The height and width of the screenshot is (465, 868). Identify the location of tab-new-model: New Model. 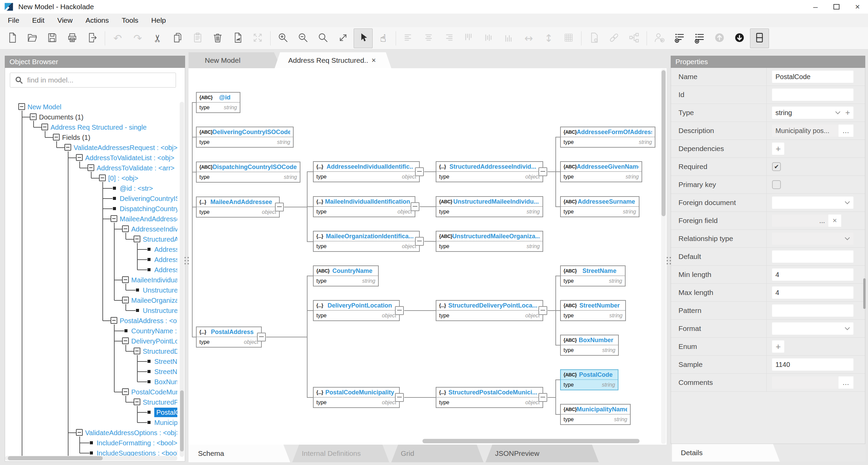
(235, 60).